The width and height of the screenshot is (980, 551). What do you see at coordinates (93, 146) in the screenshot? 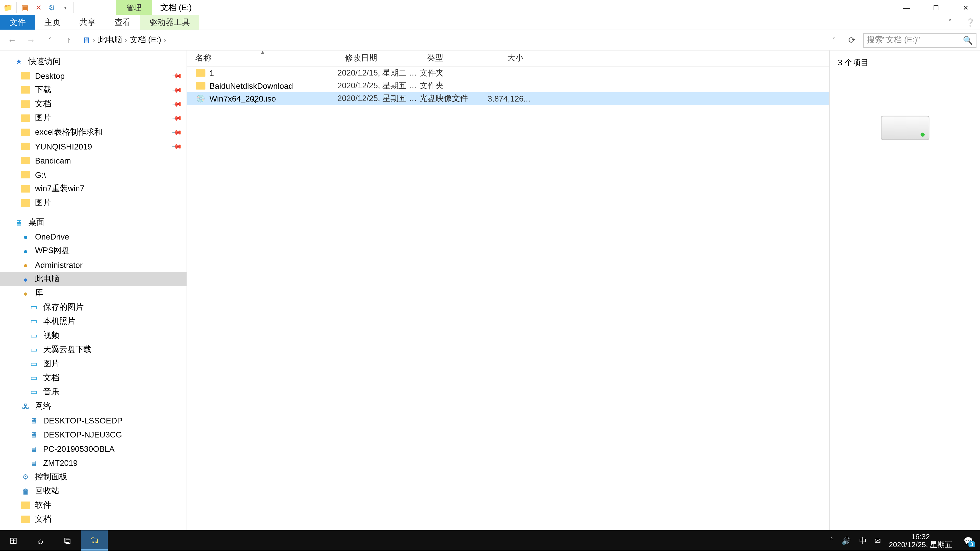
I see `tree-quick-item: YUNQISHI2019📌` at bounding box center [93, 146].